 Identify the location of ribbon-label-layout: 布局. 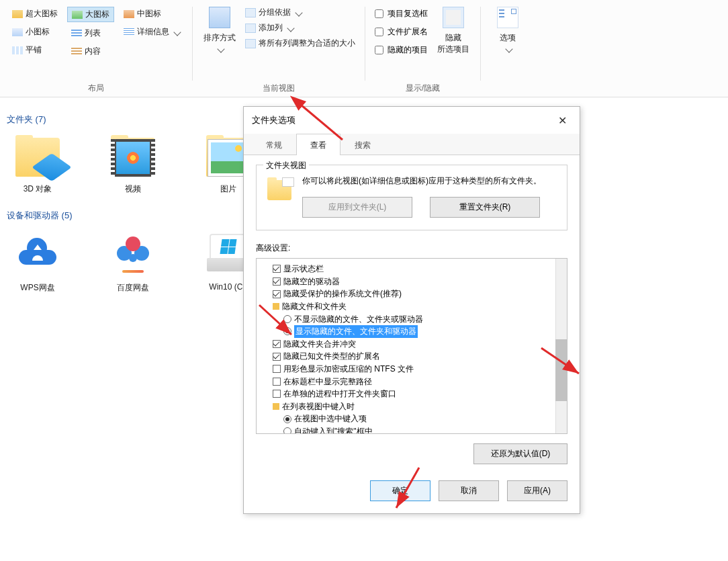
(96, 90).